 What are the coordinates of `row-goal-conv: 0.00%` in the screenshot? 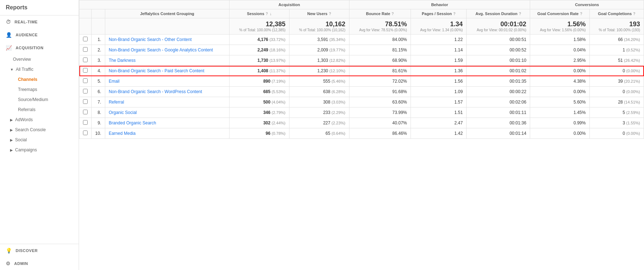 It's located at (560, 71).